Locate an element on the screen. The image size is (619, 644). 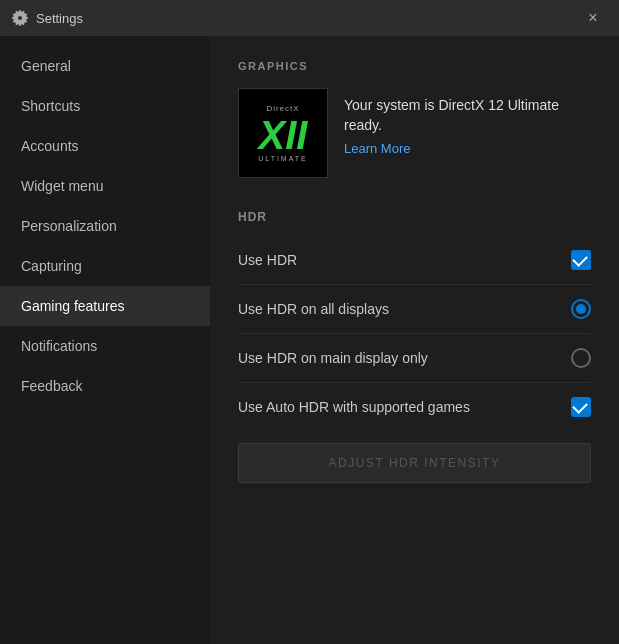
sidebar-item-widget-menu: Widget menu is located at coordinates (105, 186).